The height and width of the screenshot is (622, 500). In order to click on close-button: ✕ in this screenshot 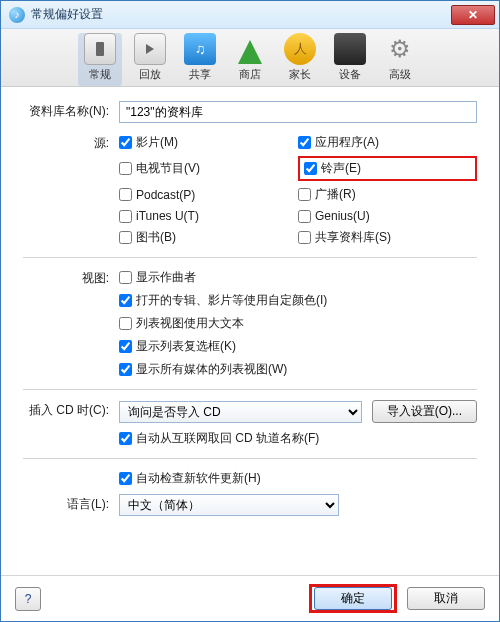, I will do `click(473, 15)`.